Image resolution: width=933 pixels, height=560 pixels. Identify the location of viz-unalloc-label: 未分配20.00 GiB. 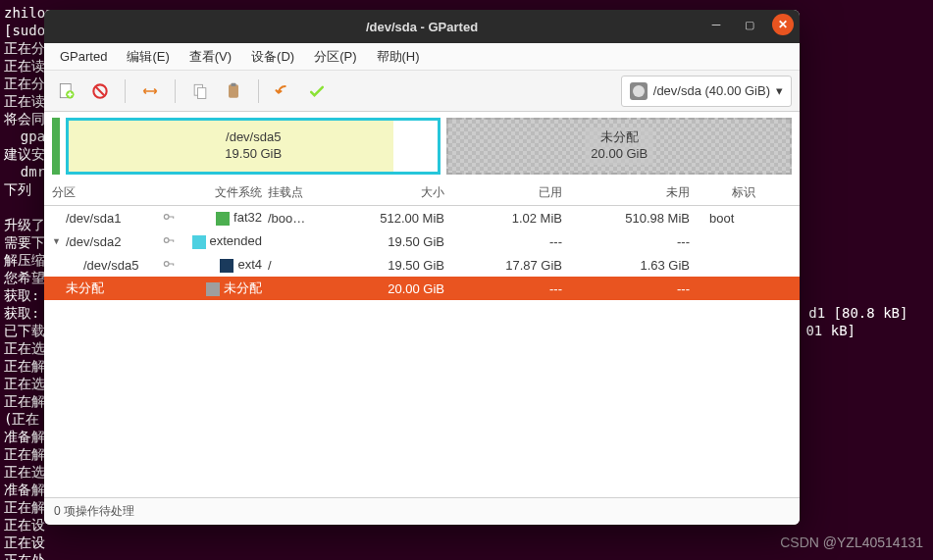
(619, 146).